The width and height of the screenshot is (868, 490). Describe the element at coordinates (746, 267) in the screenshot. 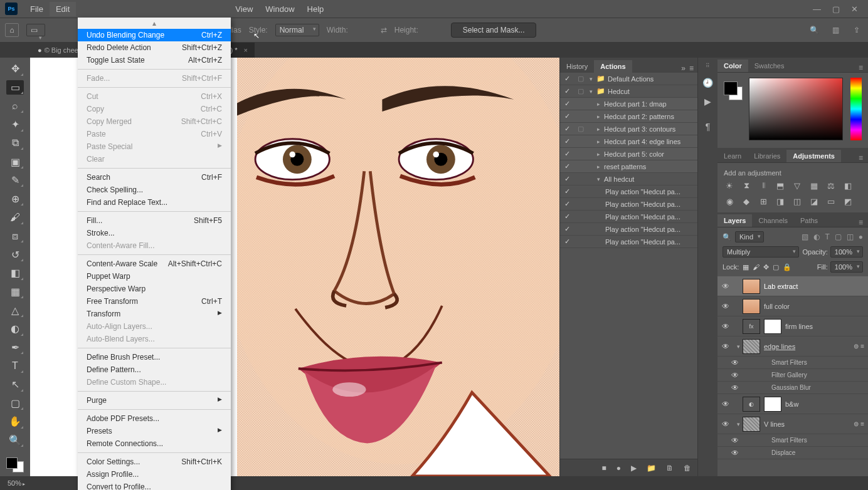

I see `lock-pixels-icon: ▦` at that location.